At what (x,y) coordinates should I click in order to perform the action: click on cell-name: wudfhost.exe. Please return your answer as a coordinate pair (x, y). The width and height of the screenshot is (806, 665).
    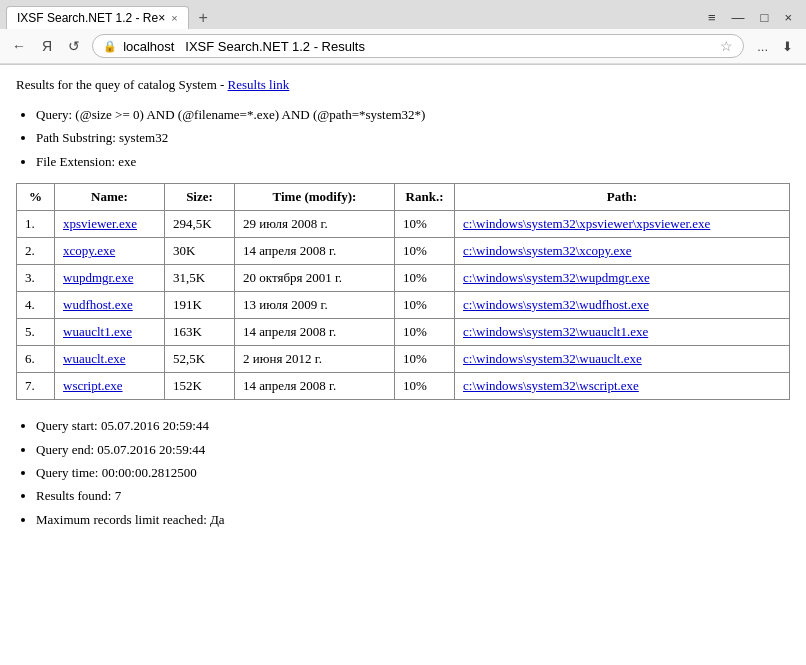
    Looking at the image, I should click on (110, 306).